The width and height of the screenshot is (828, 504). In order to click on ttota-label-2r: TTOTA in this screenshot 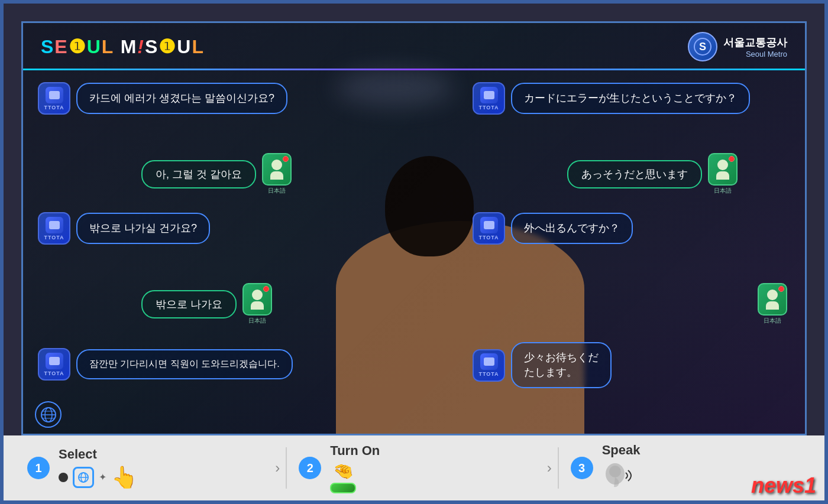, I will do `click(489, 238)`.